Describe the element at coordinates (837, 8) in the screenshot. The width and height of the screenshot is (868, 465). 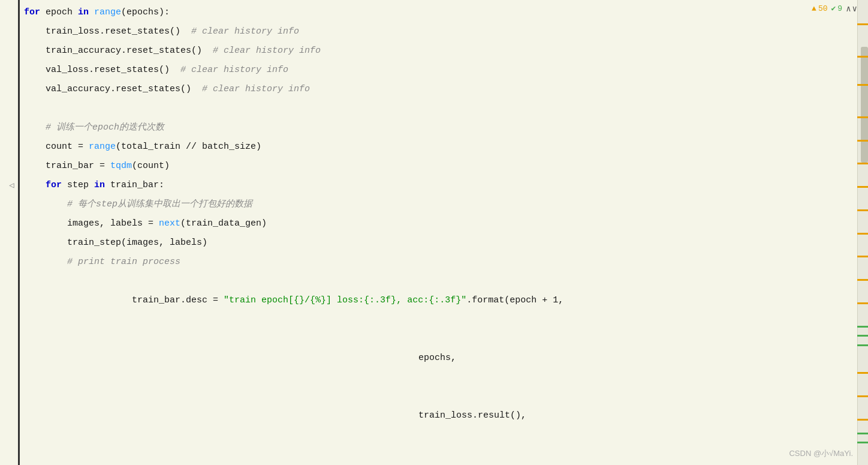
I see `ok-count: ✔ 9` at that location.